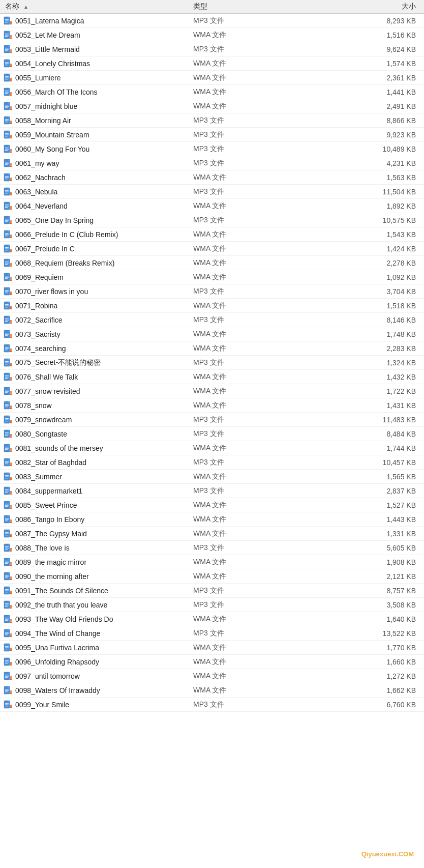 The image size is (424, 868). Describe the element at coordinates (97, 7) in the screenshot. I see `header-name: 名称 ▲` at that location.